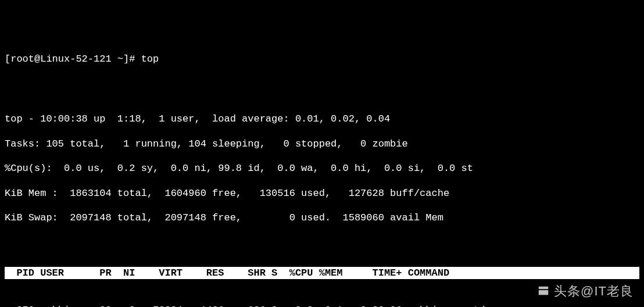  Describe the element at coordinates (322, 306) in the screenshot. I see `process-table-body: 872 zabbix 20 0 78884 1436 636 S 0.3 0.1…` at that location.